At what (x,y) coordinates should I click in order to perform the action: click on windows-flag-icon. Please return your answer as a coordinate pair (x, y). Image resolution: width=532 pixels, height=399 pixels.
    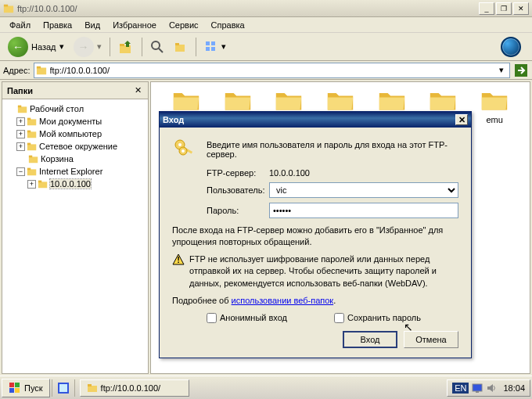
    Looking at the image, I should click on (15, 388).